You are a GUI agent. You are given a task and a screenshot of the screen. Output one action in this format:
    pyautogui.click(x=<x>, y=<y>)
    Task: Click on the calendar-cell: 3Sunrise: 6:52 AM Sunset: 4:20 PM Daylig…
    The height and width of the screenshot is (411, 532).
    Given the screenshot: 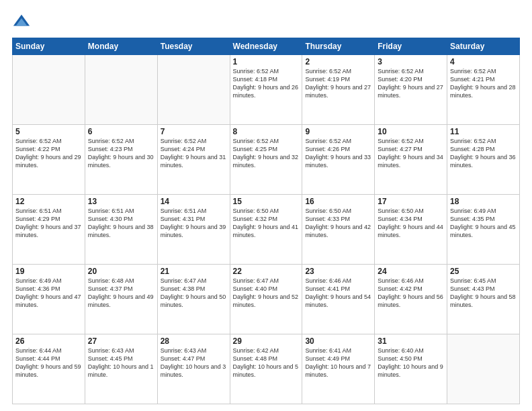 What is the action you would take?
    pyautogui.click(x=411, y=90)
    